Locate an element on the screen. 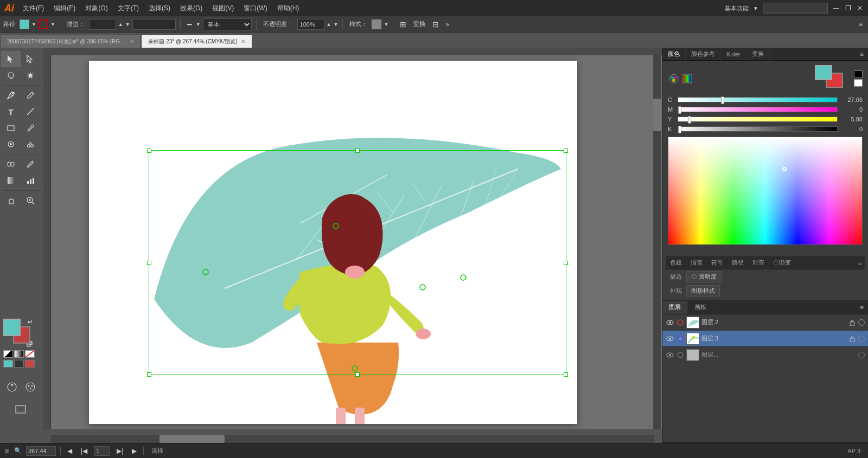 Image resolution: width=868 pixels, height=458 pixels. swap-colors-icon: ⇄ is located at coordinates (30, 321).